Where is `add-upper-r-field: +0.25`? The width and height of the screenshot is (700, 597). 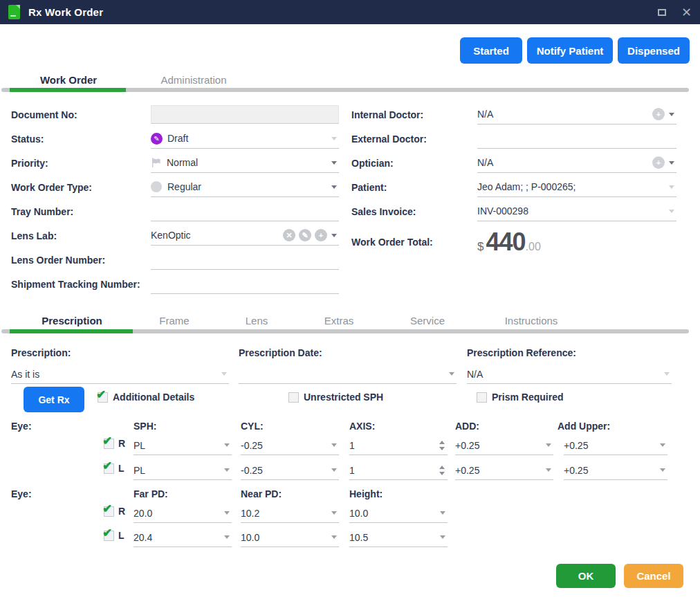
add-upper-r-field: +0.25 is located at coordinates (616, 446).